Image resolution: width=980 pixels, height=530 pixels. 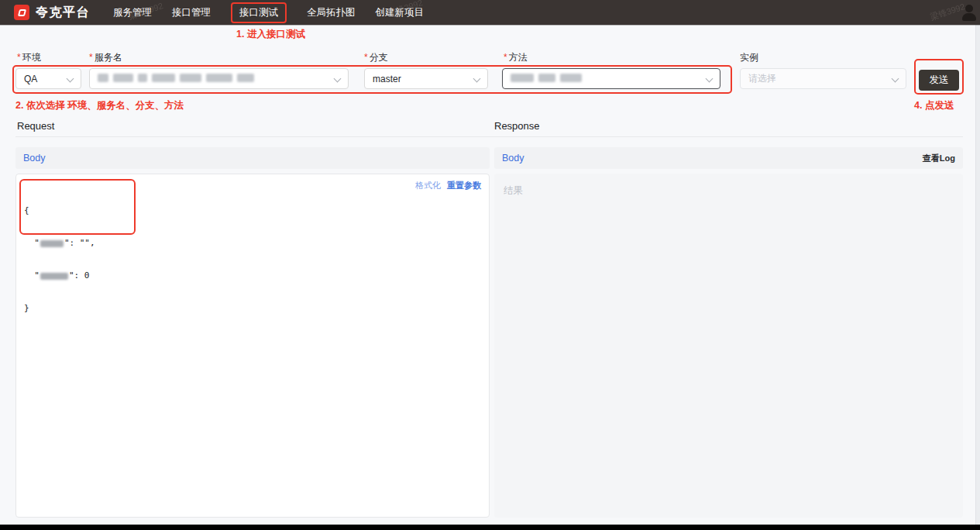 What do you see at coordinates (518, 126) in the screenshot?
I see `response-section-title: Response` at bounding box center [518, 126].